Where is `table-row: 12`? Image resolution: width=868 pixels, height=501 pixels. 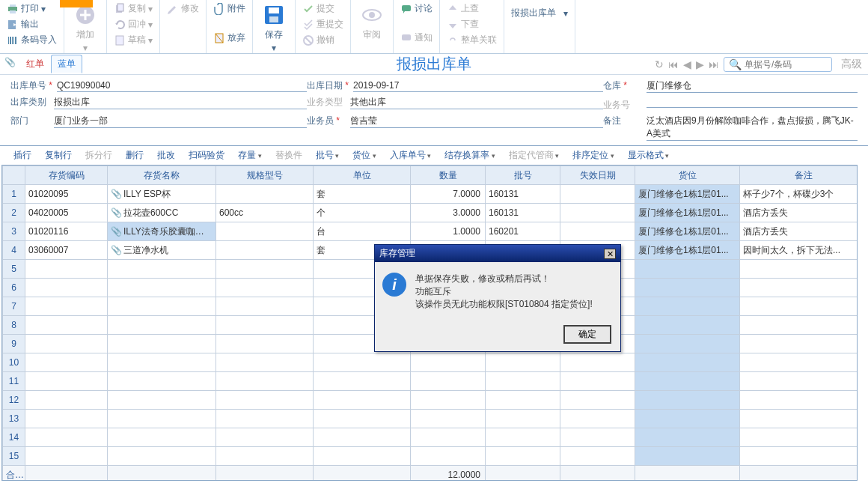
table-row: 12 is located at coordinates (431, 400).